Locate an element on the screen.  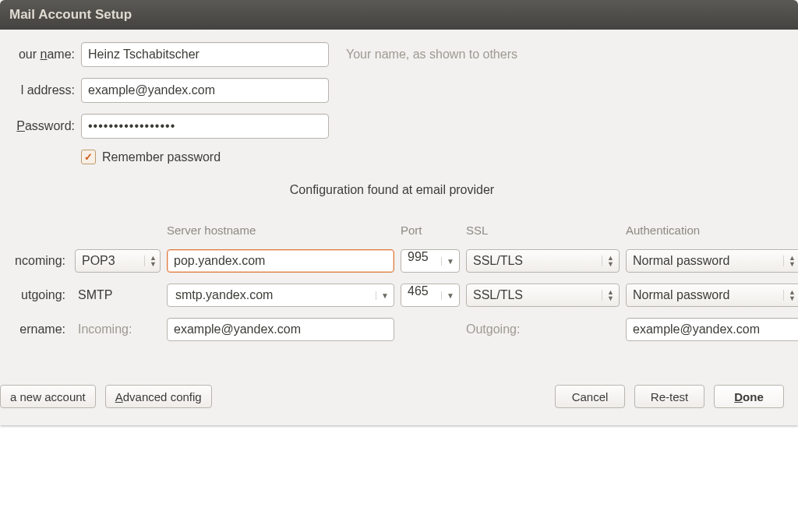
your-name-hint: Your name, as shown to others is located at coordinates (432, 55).